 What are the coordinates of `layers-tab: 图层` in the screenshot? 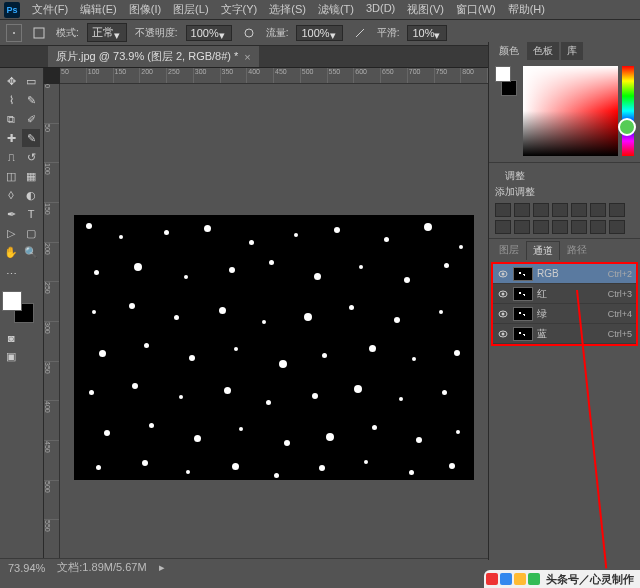 It's located at (509, 250).